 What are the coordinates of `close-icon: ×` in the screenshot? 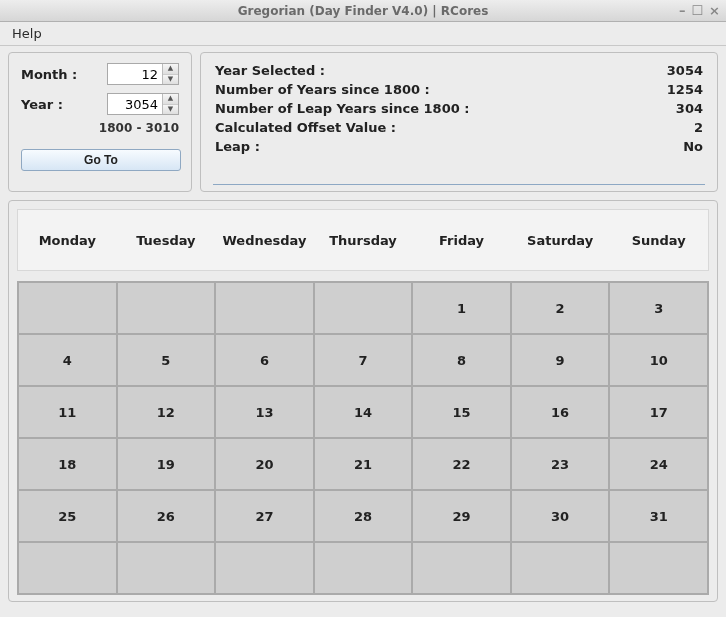 It's located at (714, 10).